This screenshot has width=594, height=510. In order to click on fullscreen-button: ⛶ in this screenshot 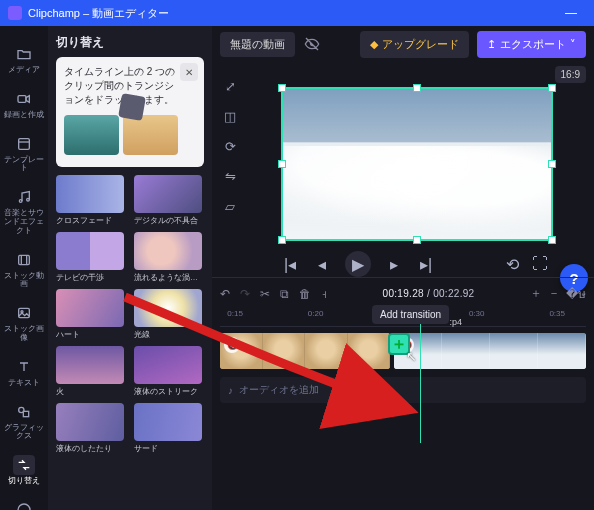, I will do `click(540, 264)`.